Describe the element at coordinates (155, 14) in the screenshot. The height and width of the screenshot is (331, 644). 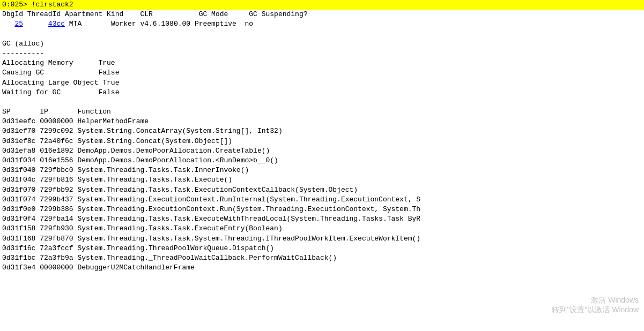
I see `header-text: DbgId ThreadId Apartment Kind CLR GC Mod…` at that location.